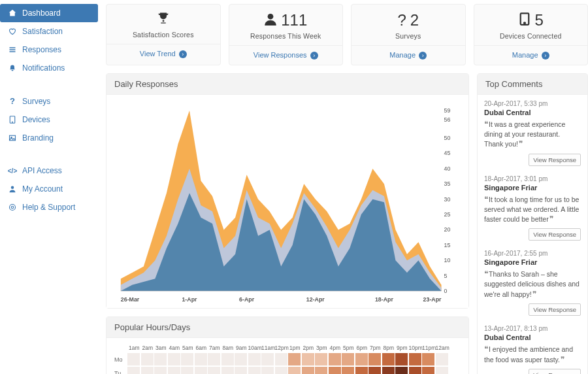  What do you see at coordinates (384, 299) in the screenshot?
I see `svg-text: 18-Apr` at bounding box center [384, 299].